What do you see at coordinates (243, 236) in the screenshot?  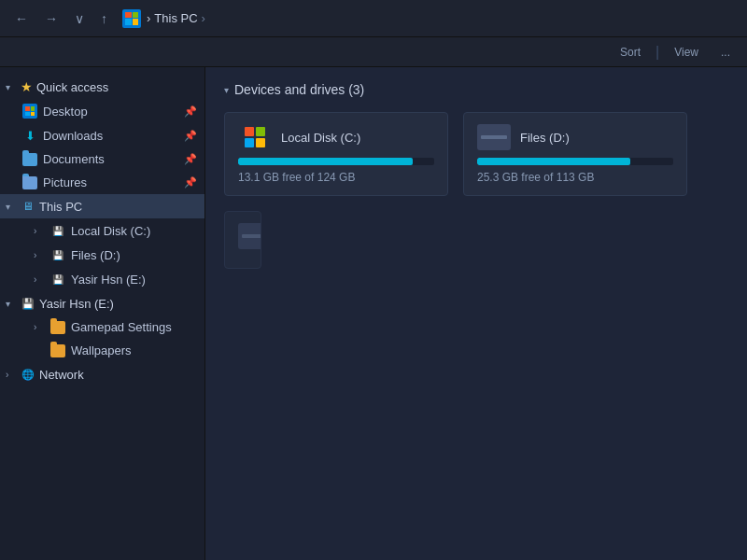 I see `drive-card-e-header` at bounding box center [243, 236].